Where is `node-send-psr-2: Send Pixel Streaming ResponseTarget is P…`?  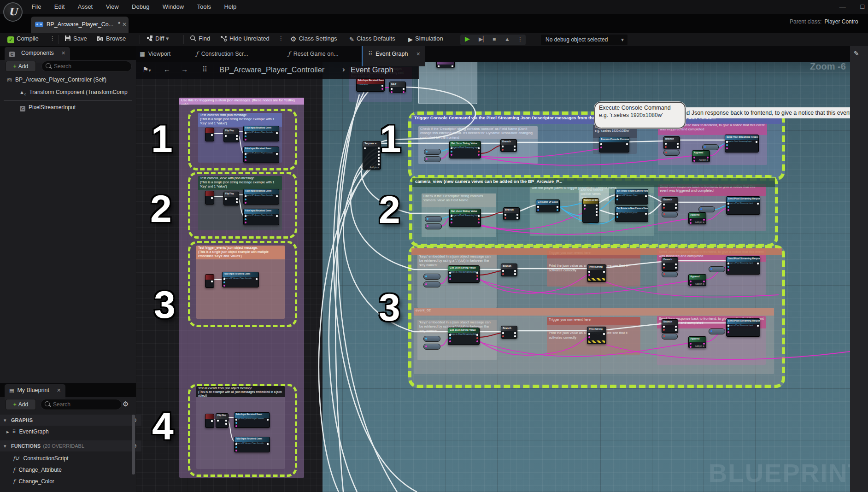 node-send-psr-2: Send Pixel Streaming ResponseTarget is P… is located at coordinates (743, 205).